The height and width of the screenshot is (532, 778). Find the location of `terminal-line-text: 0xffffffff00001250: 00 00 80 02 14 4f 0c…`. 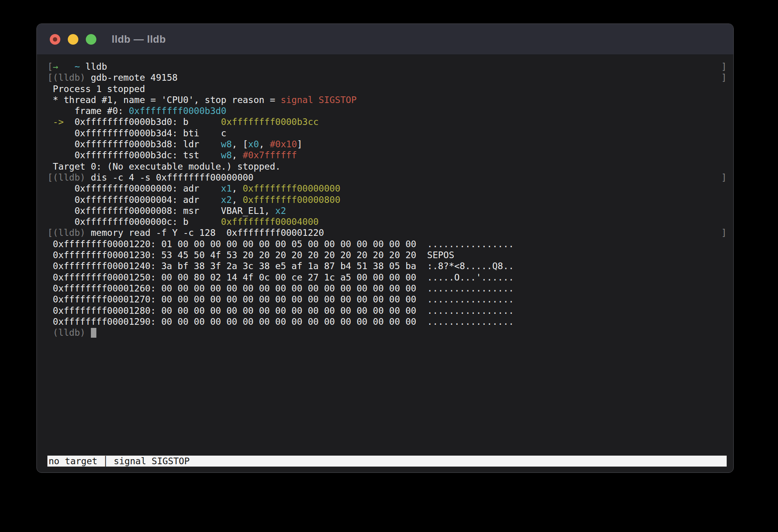

terminal-line-text: 0xffffffff00001250: 00 00 80 02 14 4f 0c… is located at coordinates (284, 277).